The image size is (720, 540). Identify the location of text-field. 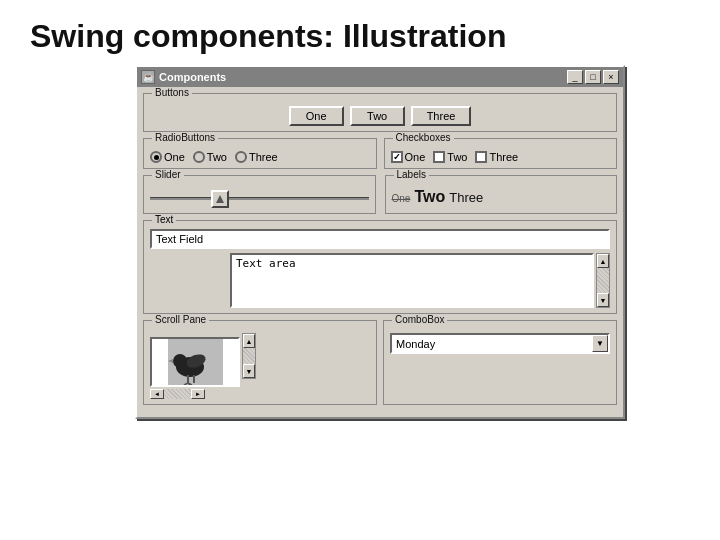
(380, 239).